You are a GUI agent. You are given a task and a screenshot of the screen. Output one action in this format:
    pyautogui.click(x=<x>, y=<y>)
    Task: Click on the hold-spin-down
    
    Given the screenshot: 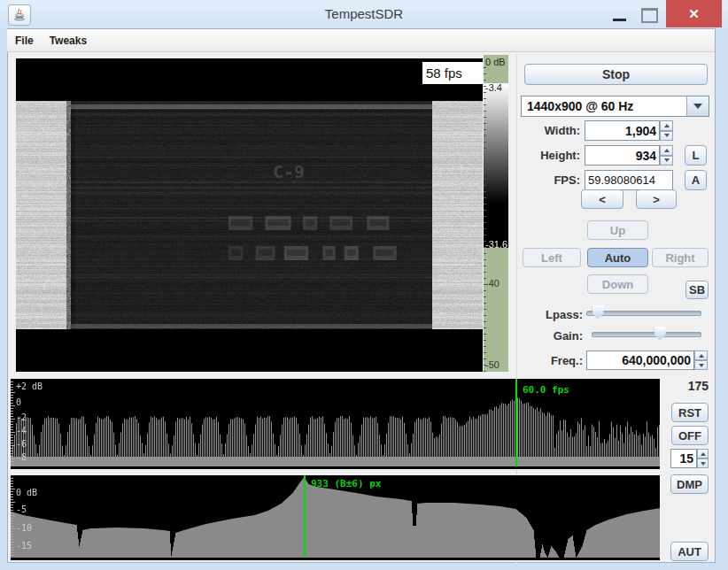 What is the action you would take?
    pyautogui.click(x=703, y=464)
    